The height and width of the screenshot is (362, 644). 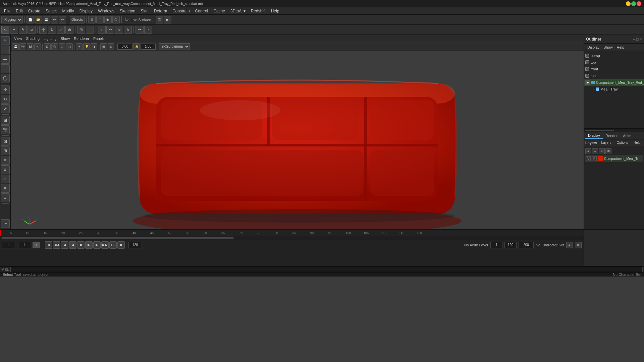 What do you see at coordinates (275, 11) in the screenshot?
I see `menu-help: Help` at bounding box center [275, 11].